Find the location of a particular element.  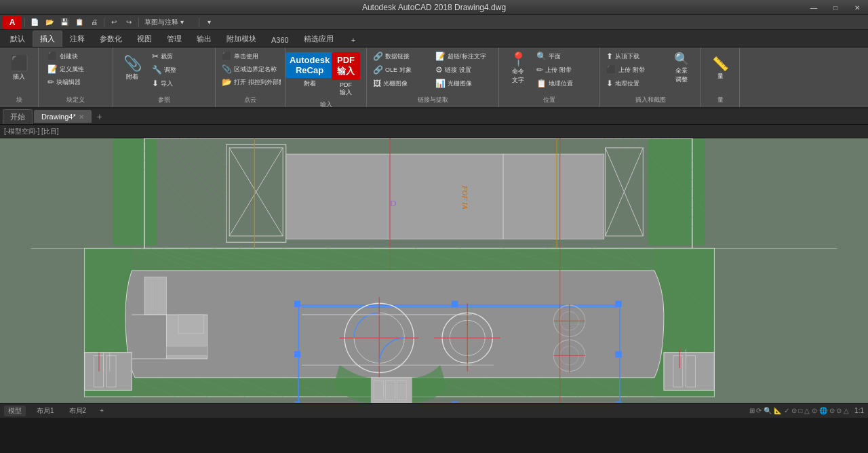

tab-insert: 插入 is located at coordinates (47, 39).